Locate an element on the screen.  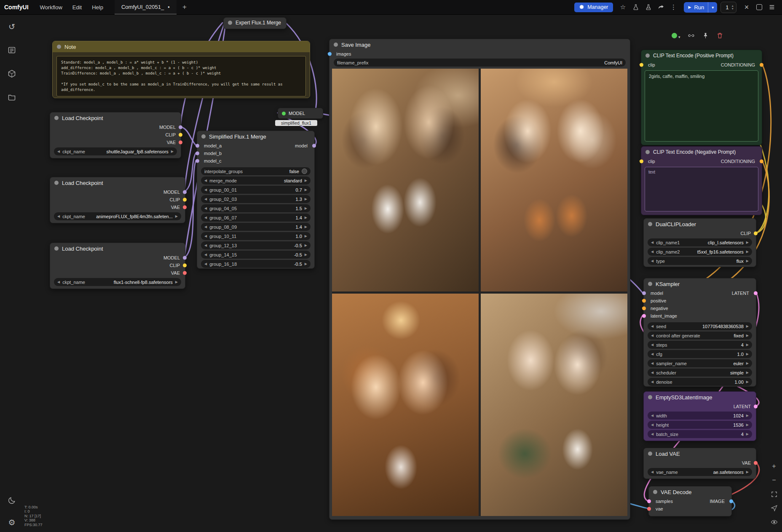
group-widget: ◀ group_08_09 1.4 ▶ is located at coordinates (256, 227).